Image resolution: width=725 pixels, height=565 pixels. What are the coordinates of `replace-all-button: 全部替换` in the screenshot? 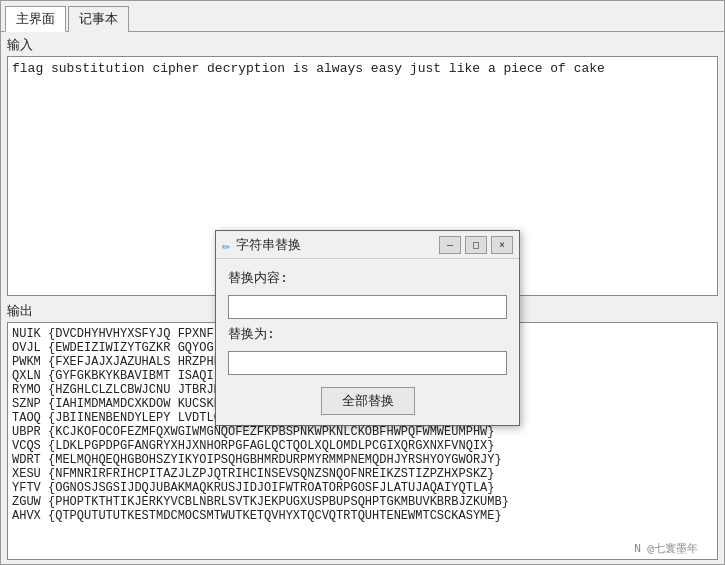 It's located at (368, 401).